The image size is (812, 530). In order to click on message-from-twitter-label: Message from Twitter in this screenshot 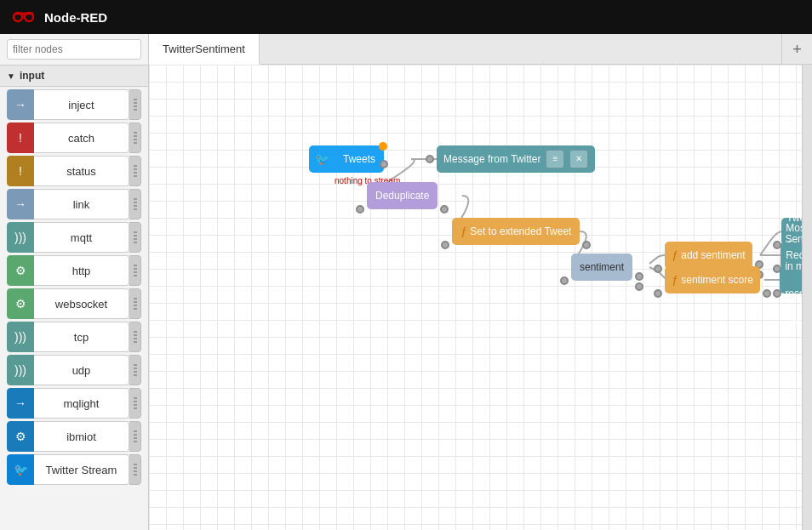, I will do `click(492, 159)`.